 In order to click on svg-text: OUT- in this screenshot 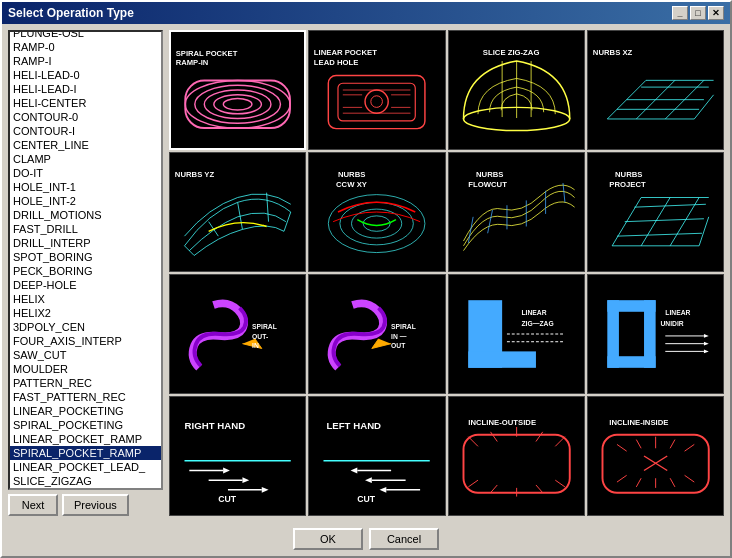, I will do `click(260, 336)`.